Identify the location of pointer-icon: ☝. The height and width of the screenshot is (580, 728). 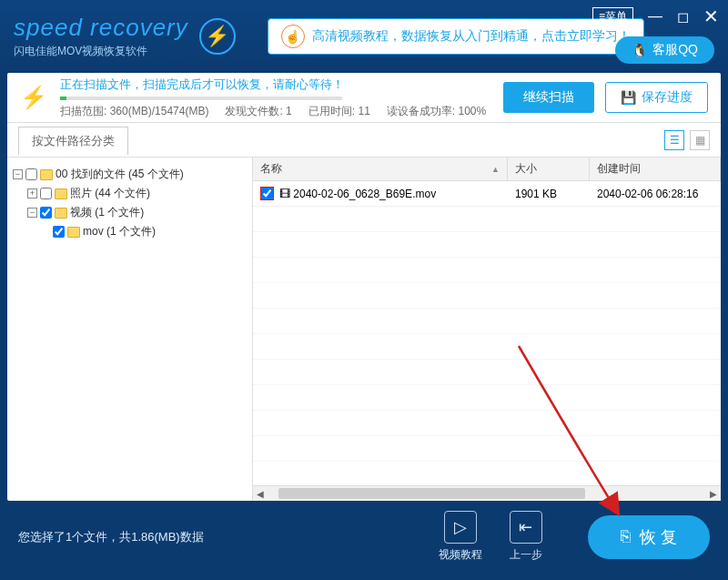
(293, 36).